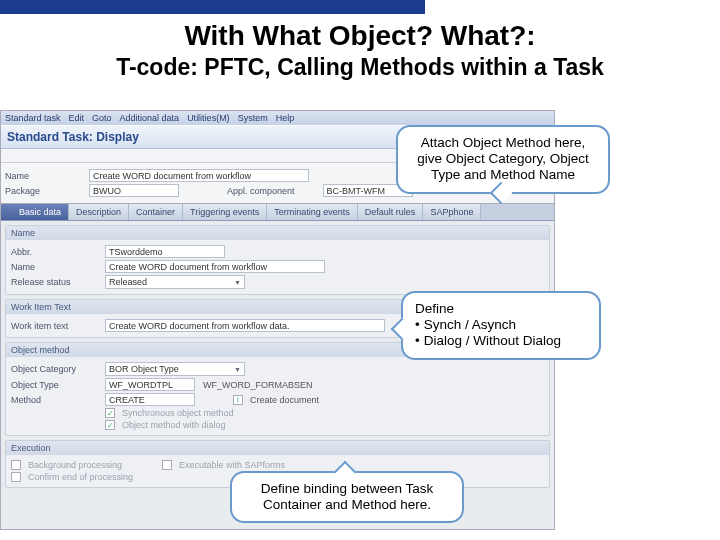  I want to click on menu-system: System, so click(253, 118).